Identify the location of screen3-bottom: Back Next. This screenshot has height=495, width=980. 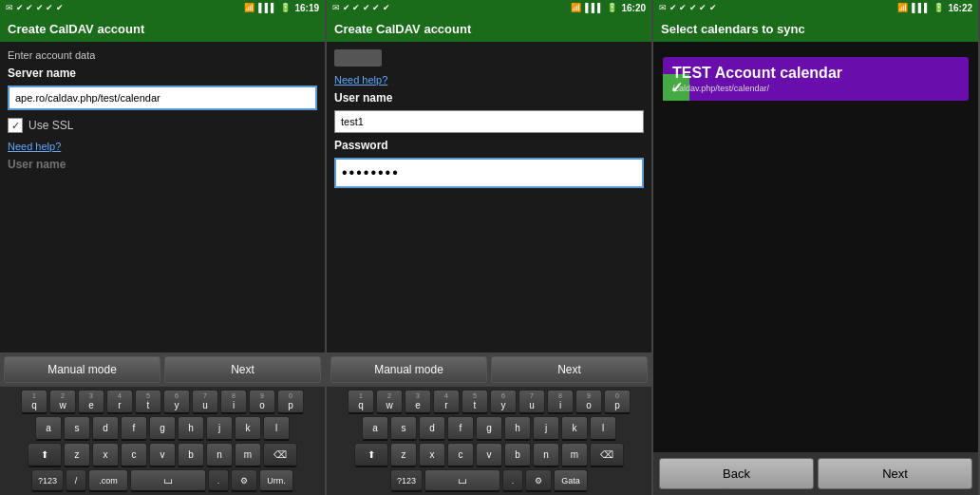
(816, 473).